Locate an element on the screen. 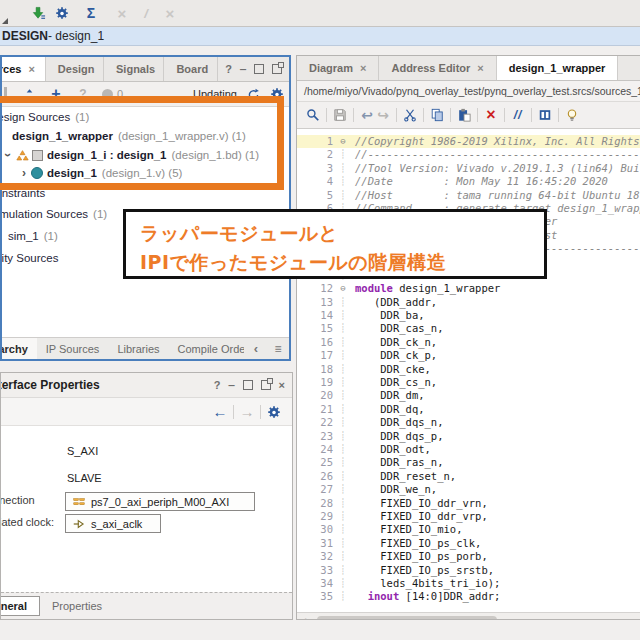  tab-label: Sources is located at coordinates (12, 69).